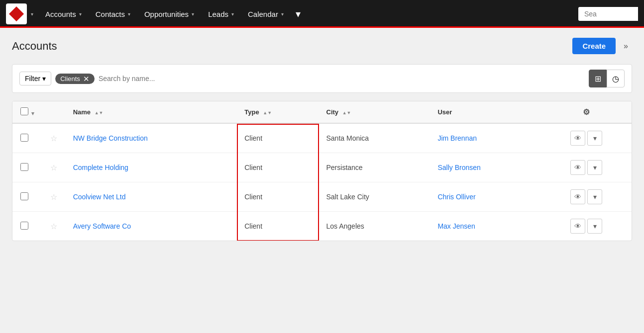  I want to click on city-sort-icon: ▲▼, so click(347, 113).